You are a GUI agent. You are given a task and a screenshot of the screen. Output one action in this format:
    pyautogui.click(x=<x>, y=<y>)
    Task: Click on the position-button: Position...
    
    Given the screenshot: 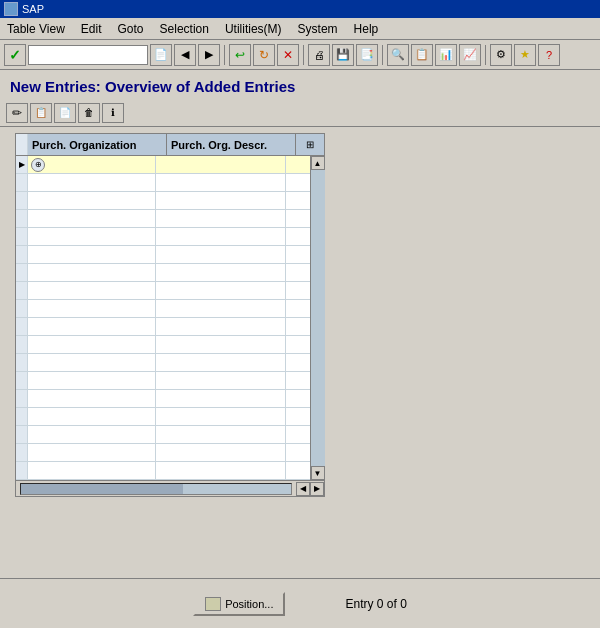 What is the action you would take?
    pyautogui.click(x=239, y=604)
    